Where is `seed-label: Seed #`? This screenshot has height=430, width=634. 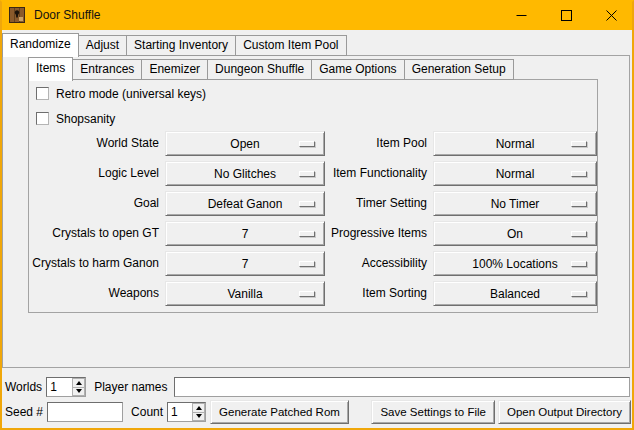
seed-label: Seed # is located at coordinates (24, 412).